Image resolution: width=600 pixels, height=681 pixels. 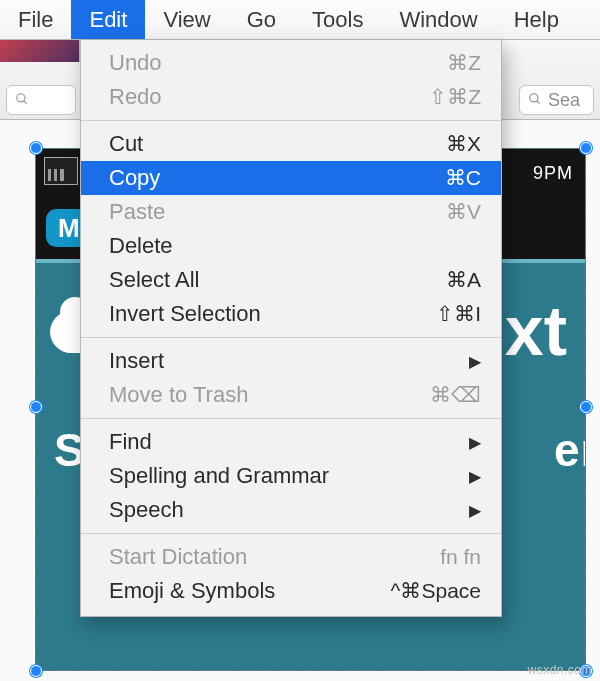 I want to click on menu-item-speech: Speech▶, so click(x=291, y=510).